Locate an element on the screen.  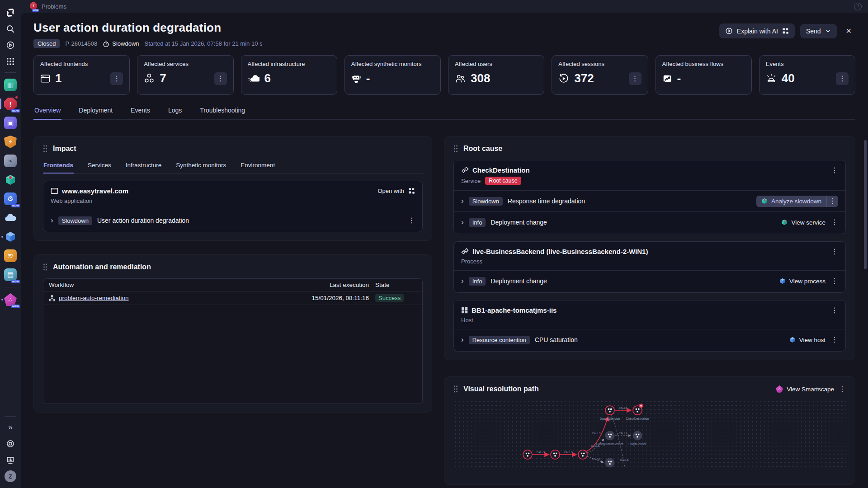
entity-name: BB1-apache-tomcatjms-iis is located at coordinates (514, 310).